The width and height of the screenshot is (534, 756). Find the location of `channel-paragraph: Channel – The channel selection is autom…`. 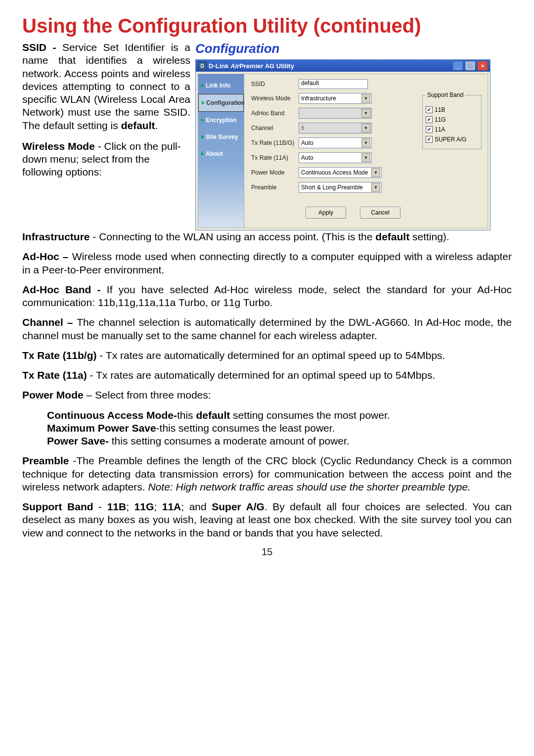

channel-paragraph: Channel – The channel selection is autom… is located at coordinates (267, 329).